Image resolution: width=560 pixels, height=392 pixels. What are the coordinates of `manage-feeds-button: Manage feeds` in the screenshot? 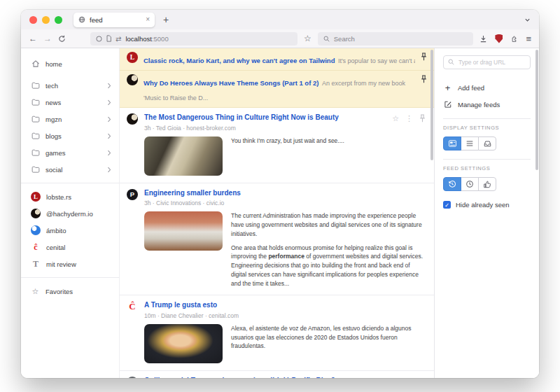 It's located at (487, 104).